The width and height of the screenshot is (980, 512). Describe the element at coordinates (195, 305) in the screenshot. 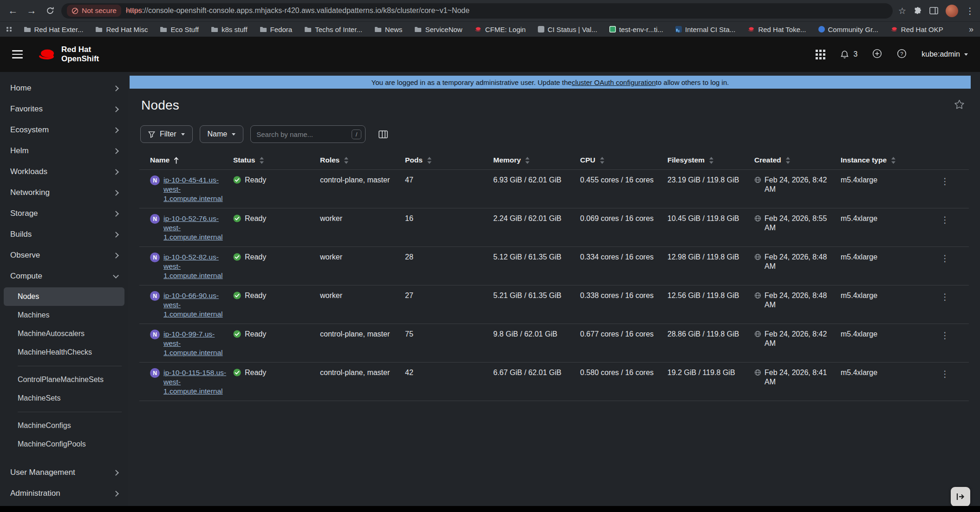

I see `node-link: ip-10-0-66-90.us-west-1.compute.internal` at that location.